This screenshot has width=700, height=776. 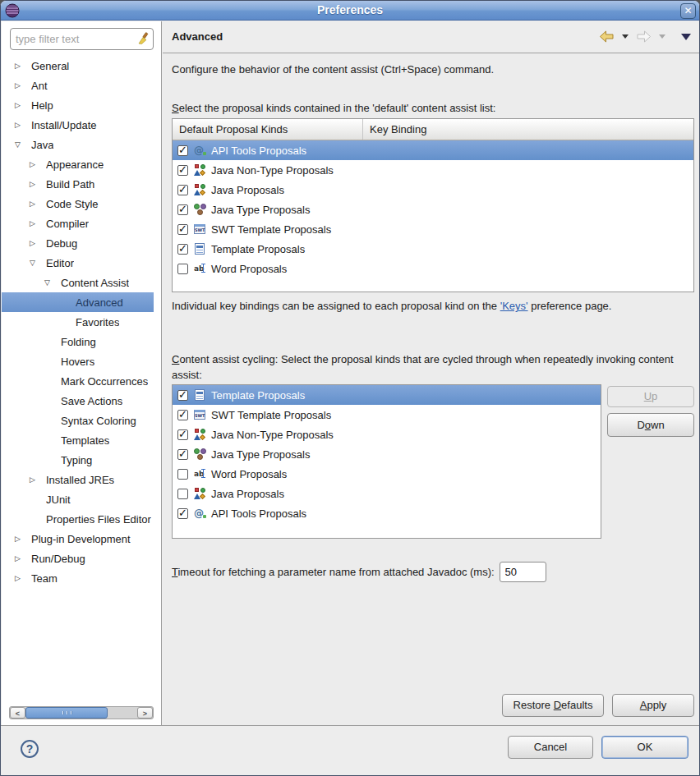 What do you see at coordinates (77, 322) in the screenshot?
I see `tree-item-favorites: Favorites` at bounding box center [77, 322].